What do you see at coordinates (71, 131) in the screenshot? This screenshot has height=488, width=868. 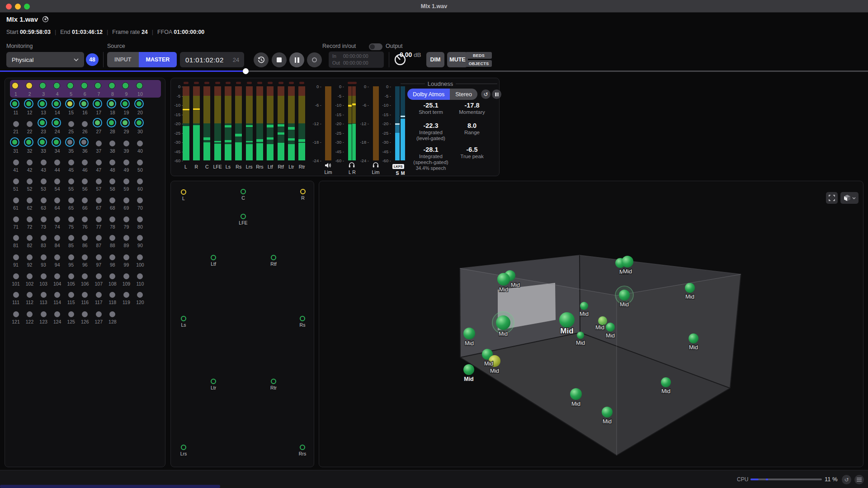 I see `channel-number: 25` at bounding box center [71, 131].